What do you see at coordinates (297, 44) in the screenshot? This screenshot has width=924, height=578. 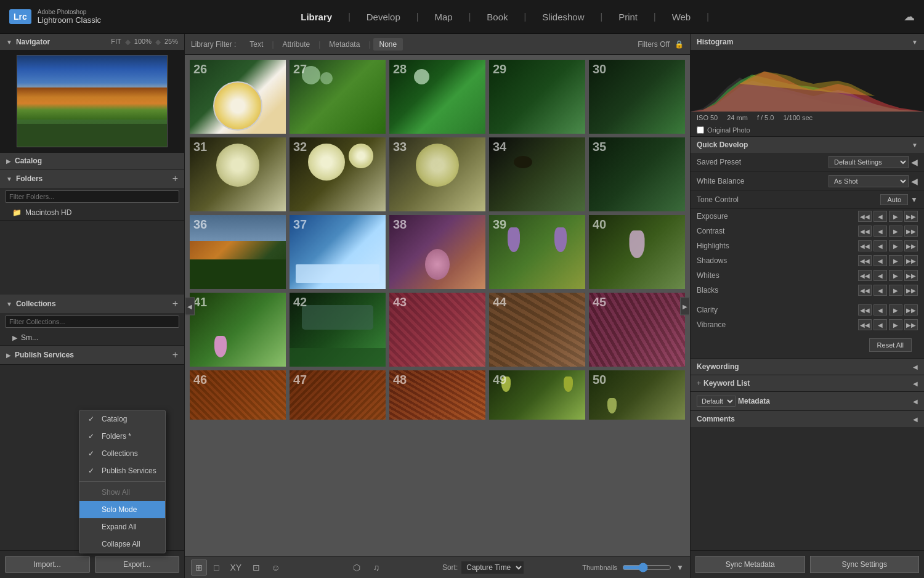 I see `filter-attribute-btn: Attribute` at bounding box center [297, 44].